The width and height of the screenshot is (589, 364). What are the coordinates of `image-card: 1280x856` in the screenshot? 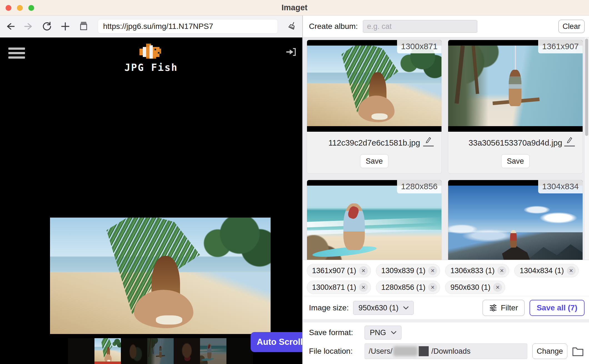 It's located at (374, 220).